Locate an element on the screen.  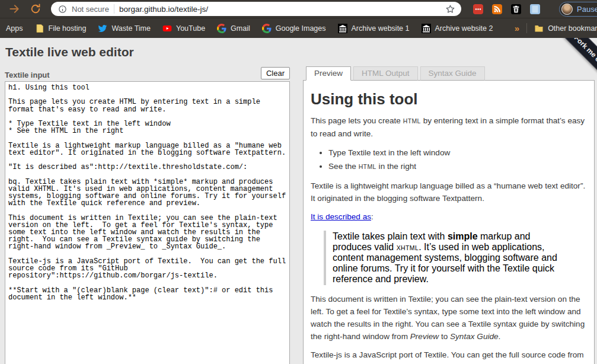
preview-paragraph-2: Textile is a lightweight markup language… is located at coordinates (449, 192).